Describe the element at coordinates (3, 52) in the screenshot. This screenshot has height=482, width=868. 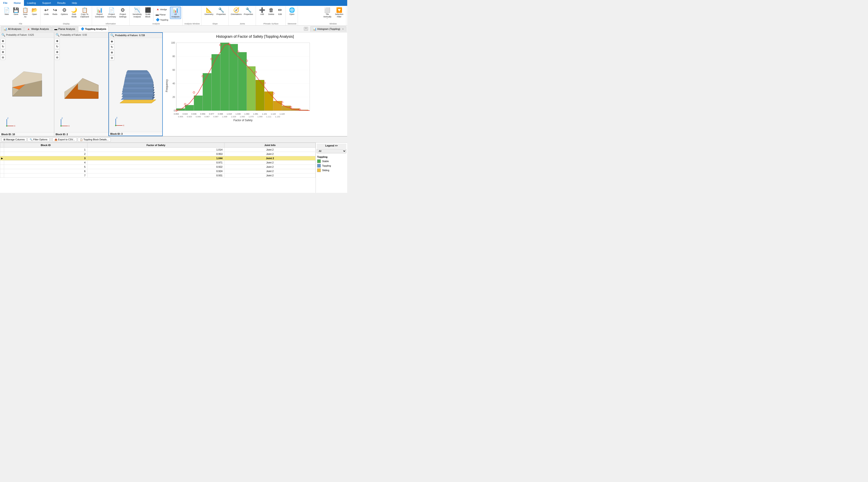
I see `panel1-zoom-in-tool: ⊕` at that location.